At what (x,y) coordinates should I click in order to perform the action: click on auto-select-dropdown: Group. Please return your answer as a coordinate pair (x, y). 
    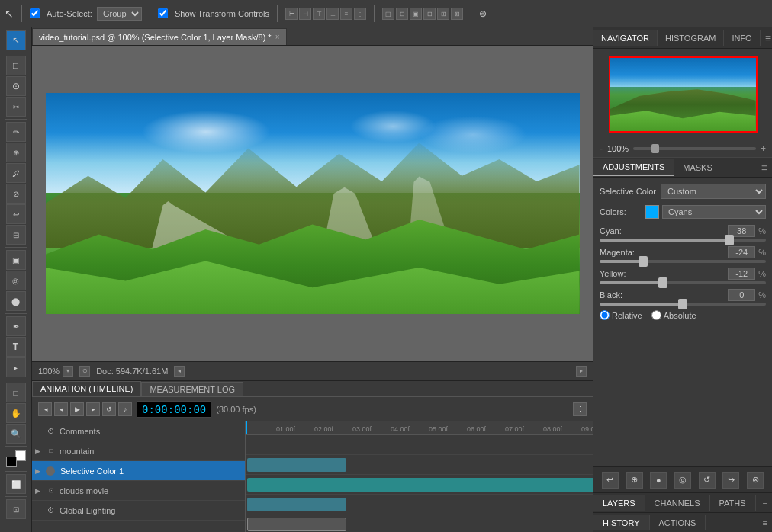
    Looking at the image, I should click on (119, 14).